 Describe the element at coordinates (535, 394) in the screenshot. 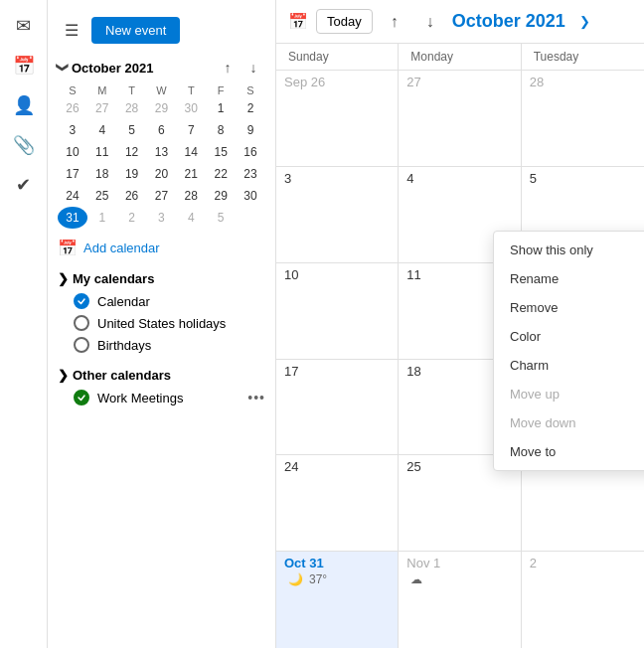

I see `ctx-move-up-label: Move up` at that location.